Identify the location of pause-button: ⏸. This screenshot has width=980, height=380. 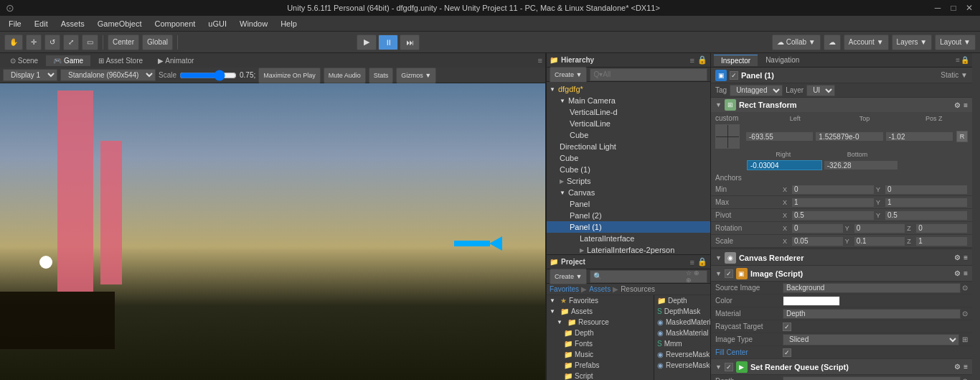
(388, 42).